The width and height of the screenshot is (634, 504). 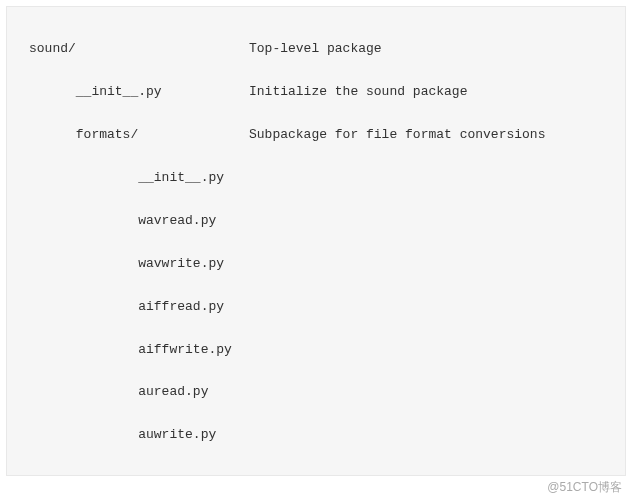 I want to click on file-init: __init__.py, so click(x=119, y=92).